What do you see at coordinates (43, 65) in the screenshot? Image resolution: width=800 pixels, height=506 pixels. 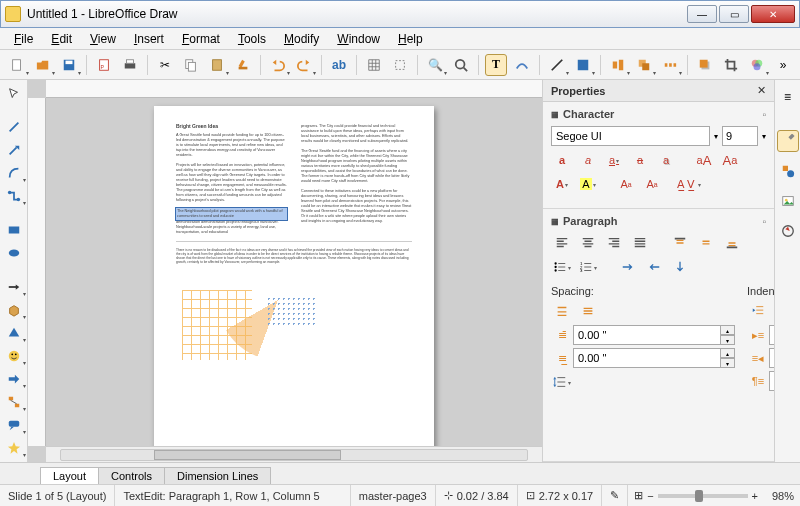 I see `open-button: ▾` at bounding box center [43, 65].